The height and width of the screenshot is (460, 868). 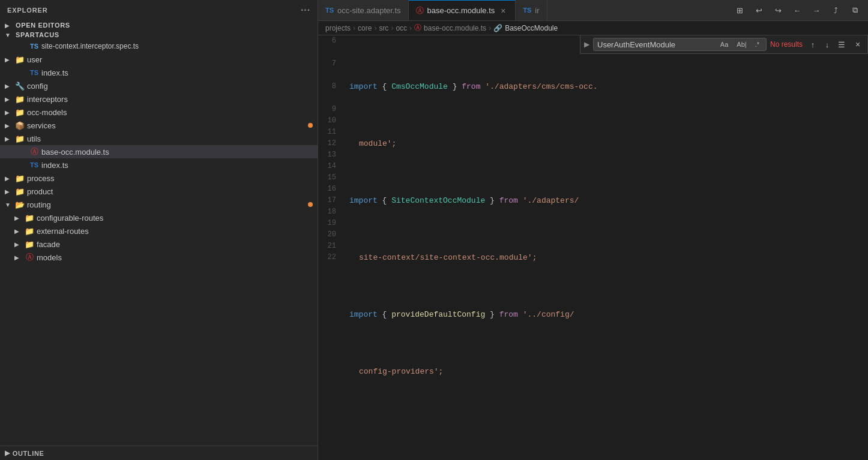 I want to click on folder-name: facade, so click(x=48, y=245).